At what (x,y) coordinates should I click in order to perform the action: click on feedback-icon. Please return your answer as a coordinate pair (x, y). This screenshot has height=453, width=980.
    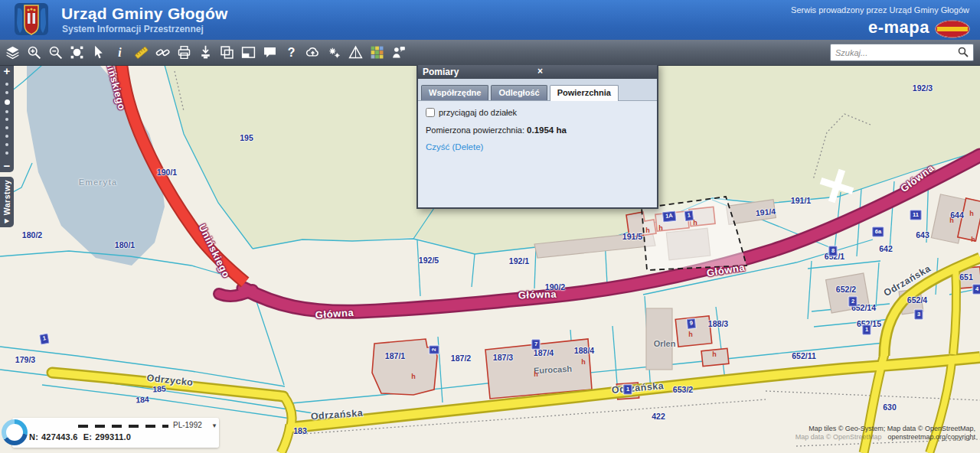
    Looking at the image, I should click on (398, 52).